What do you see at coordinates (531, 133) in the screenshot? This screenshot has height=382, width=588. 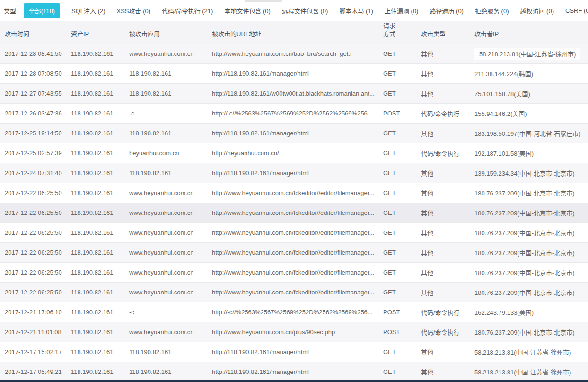 I see `cell-attacker-ip: 183.198.50.197(中国-河北省-石家庄市)` at bounding box center [531, 133].